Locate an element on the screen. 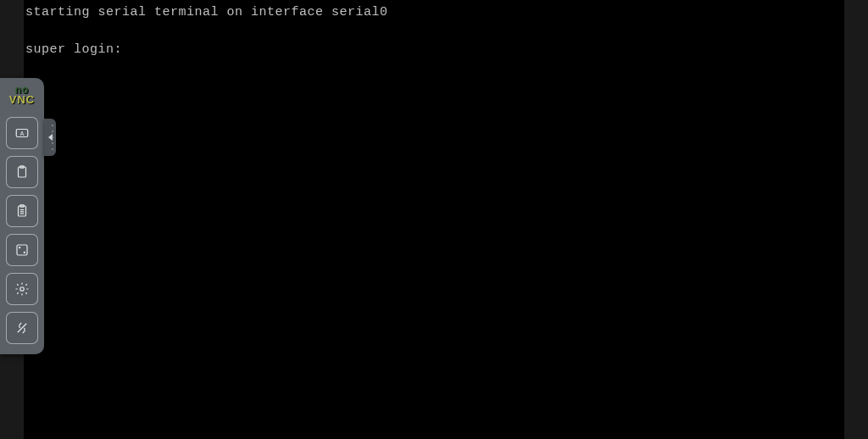 This screenshot has height=439, width=868. terminal-line: starting serial terminal on interface se… is located at coordinates (207, 12).